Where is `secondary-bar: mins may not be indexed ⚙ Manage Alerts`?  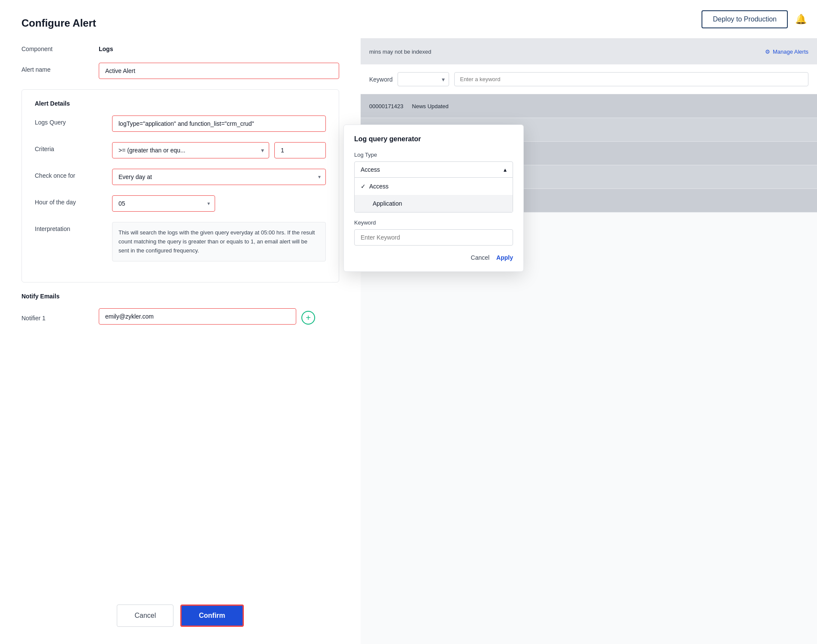 secondary-bar: mins may not be indexed ⚙ Manage Alerts is located at coordinates (589, 52).